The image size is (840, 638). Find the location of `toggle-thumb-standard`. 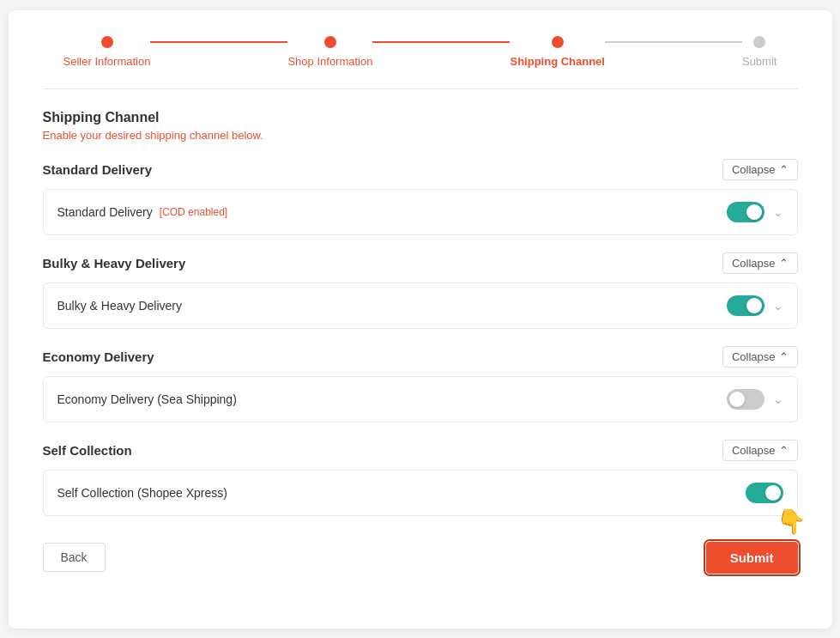

toggle-thumb-standard is located at coordinates (754, 212).